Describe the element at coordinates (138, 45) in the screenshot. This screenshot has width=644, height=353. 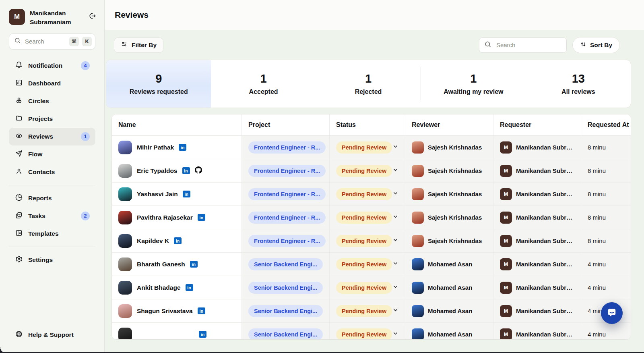
I see `filter-by-button: Filter By` at that location.